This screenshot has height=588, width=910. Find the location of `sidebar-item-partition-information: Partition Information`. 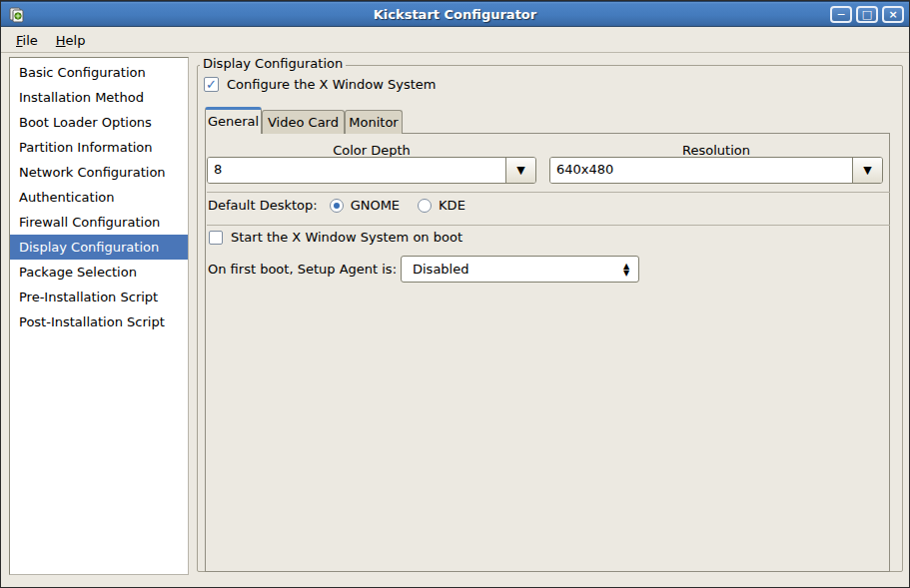

sidebar-item-partition-information: Partition Information is located at coordinates (99, 148).